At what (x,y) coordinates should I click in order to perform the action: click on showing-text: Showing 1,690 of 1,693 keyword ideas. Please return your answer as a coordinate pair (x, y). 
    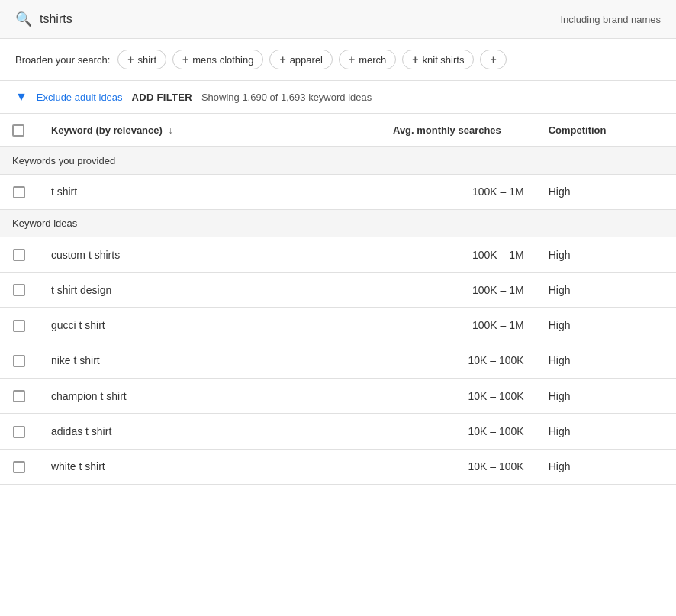
    Looking at the image, I should click on (287, 98).